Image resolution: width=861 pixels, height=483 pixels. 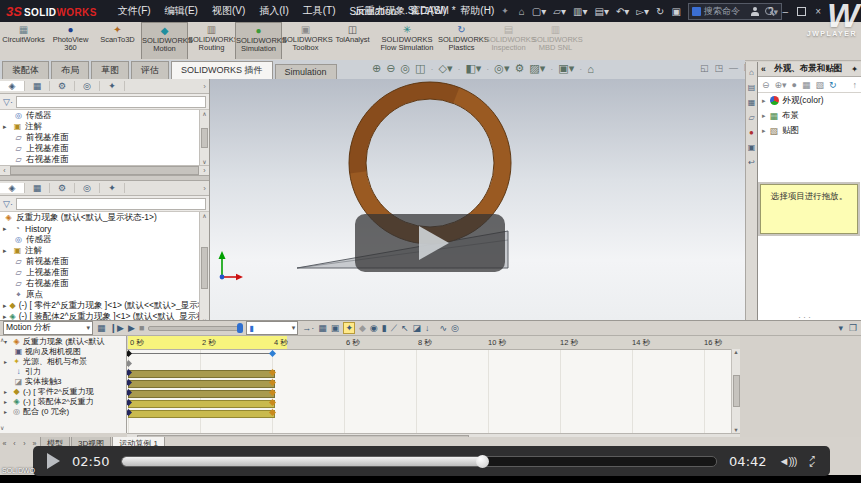 What do you see at coordinates (164, 40) in the screenshot?
I see `addin-solidworks-motion: ◆SOLIDWORKS Motion` at bounding box center [164, 40].